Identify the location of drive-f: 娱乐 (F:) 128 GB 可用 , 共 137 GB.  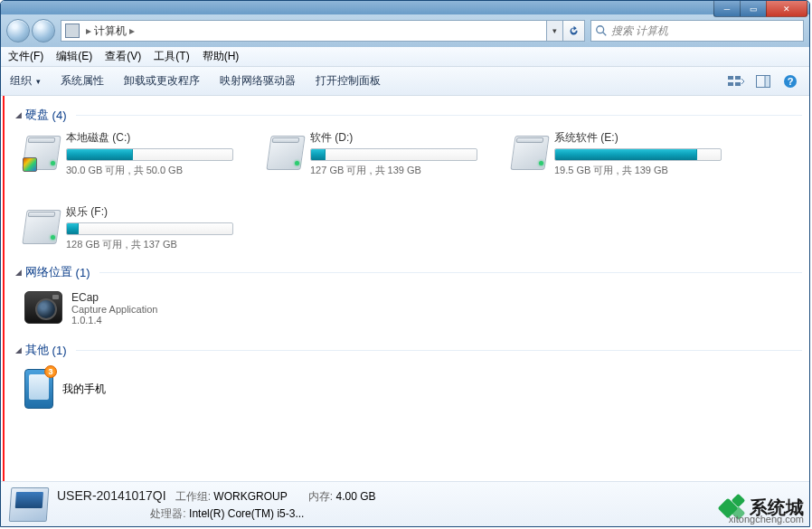
(137, 228).